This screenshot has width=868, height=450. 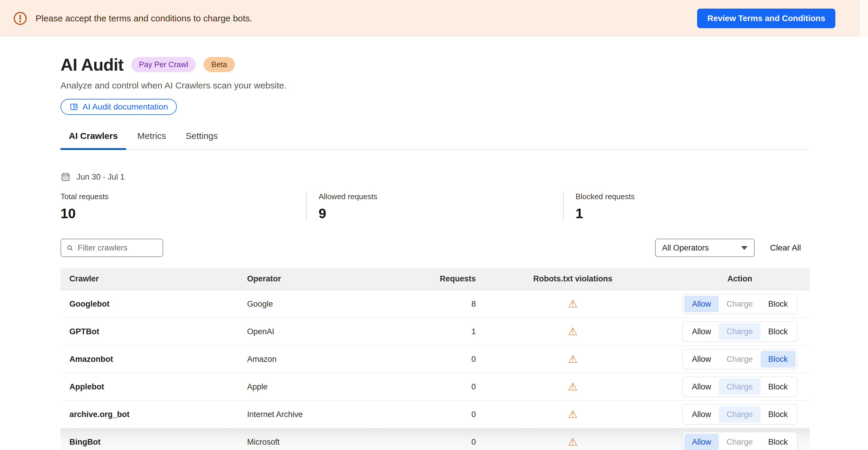 What do you see at coordinates (435, 439) in the screenshot?
I see `table-row: BingBot Microsoft 0 ⚠ Allow Charge Block` at bounding box center [435, 439].